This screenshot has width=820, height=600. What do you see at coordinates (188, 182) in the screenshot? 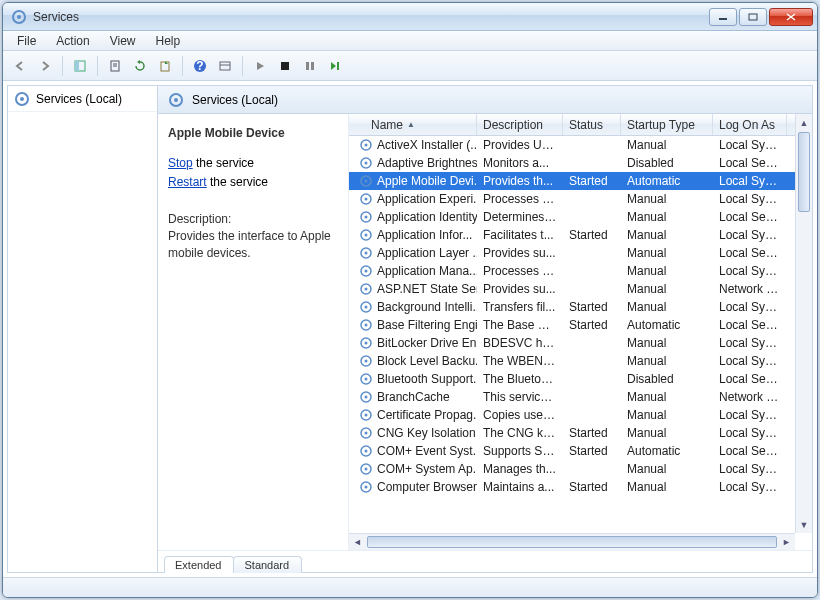
I see `restart-service-link: Restart` at bounding box center [188, 182].